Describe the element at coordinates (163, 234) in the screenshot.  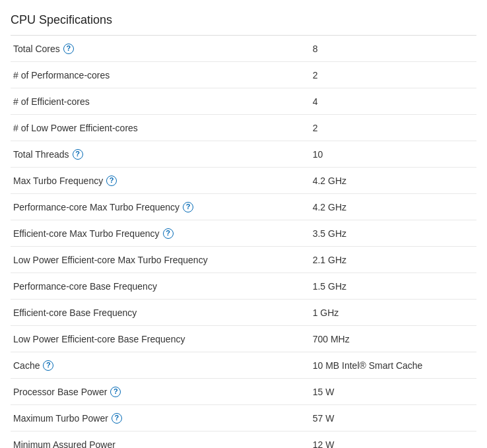
I see `spec-label: Efficient-core Max Turbo Frequency?` at that location.